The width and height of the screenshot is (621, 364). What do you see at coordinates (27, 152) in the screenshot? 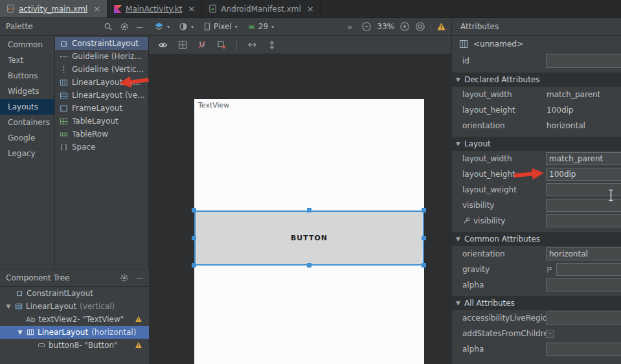
I see `palette-categories: Common Text Buttons Widgets Layouts Cont…` at bounding box center [27, 152].